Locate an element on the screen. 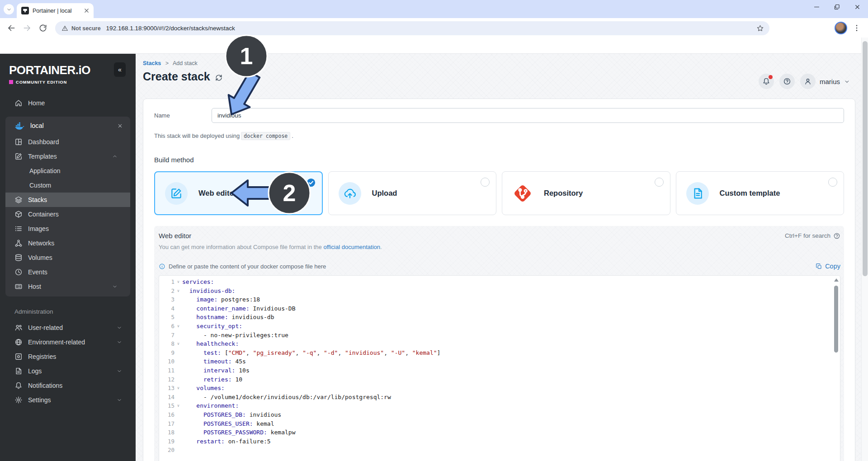 This screenshot has width=868, height=461. sidebar-item-dashboard: Dashboard is located at coordinates (68, 142).